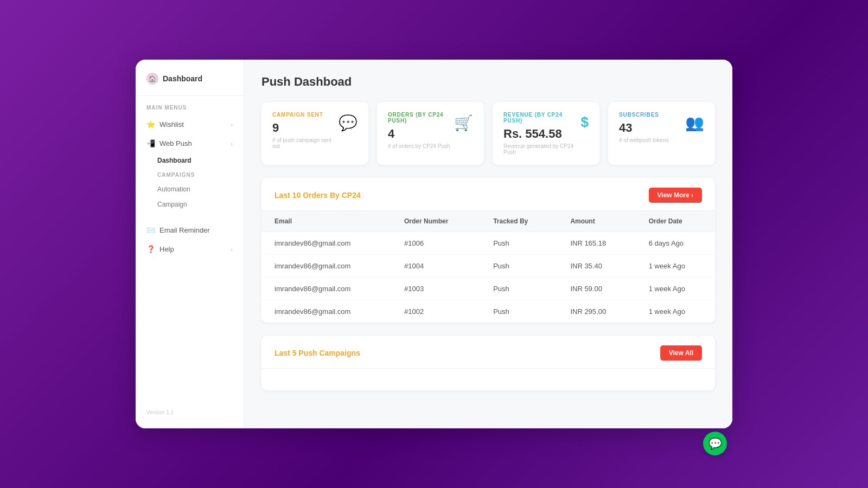  Describe the element at coordinates (190, 189) in the screenshot. I see `sidebar-sub-item-automation: Automation` at that location.